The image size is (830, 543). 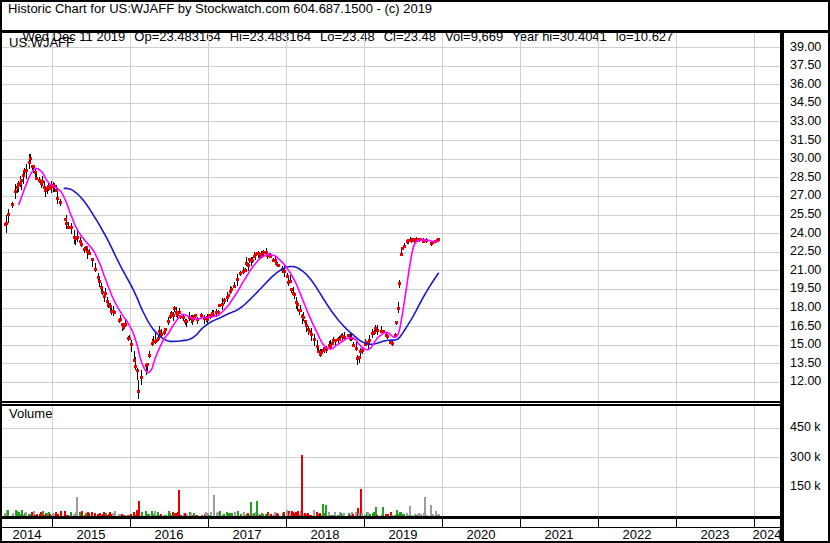 I want to click on price-axis-label: 13.50, so click(x=806, y=364).